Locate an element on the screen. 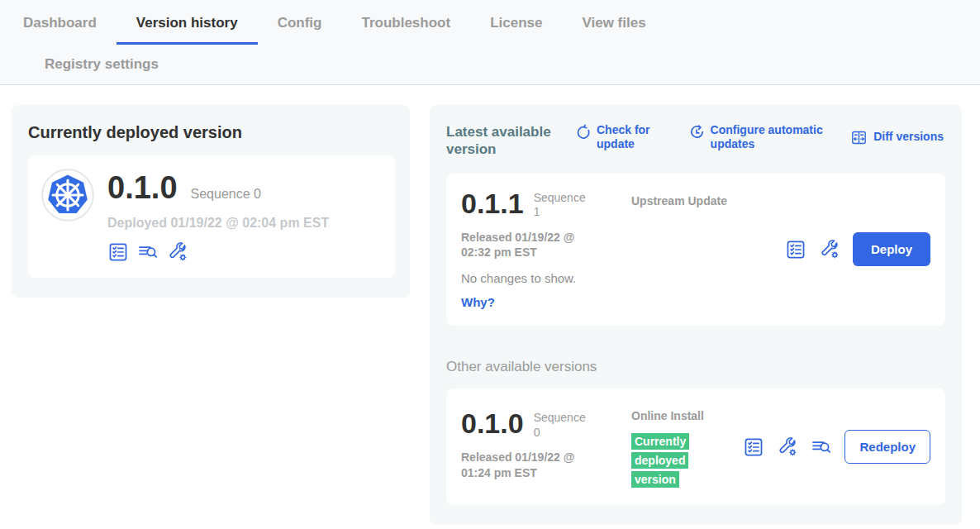  latest-available-title: Latest available version is located at coordinates (503, 141).